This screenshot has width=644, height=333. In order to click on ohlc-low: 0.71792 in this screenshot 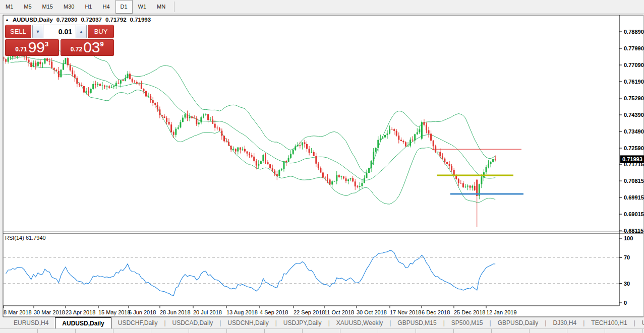, I will do `click(116, 20)`.